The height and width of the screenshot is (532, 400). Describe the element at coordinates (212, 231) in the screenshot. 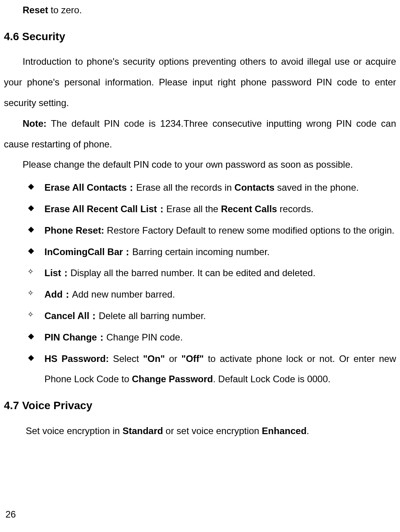

I see `list-item: ◆ Phone Reset: Restore Factory Default t…` at that location.